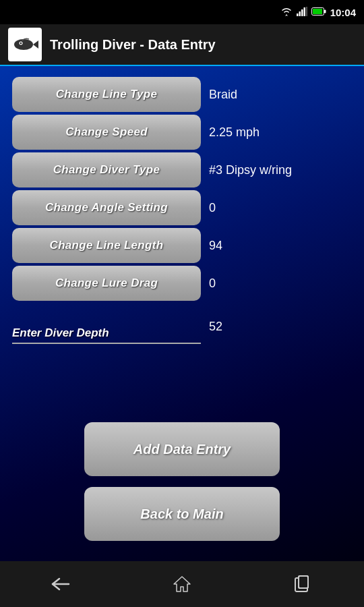  What do you see at coordinates (107, 170) in the screenshot?
I see `diver-type-button-label: Change Diver Type` at bounding box center [107, 170].